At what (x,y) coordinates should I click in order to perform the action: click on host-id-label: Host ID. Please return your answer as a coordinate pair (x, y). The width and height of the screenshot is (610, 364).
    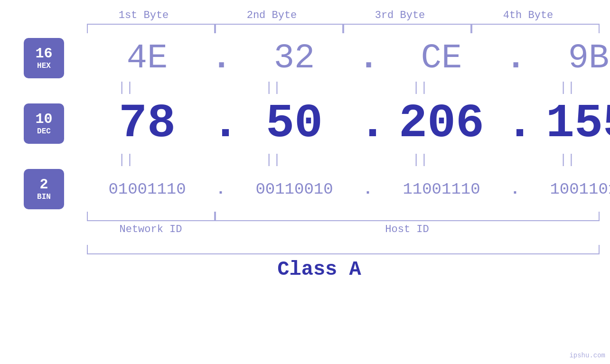
    Looking at the image, I should click on (407, 230).